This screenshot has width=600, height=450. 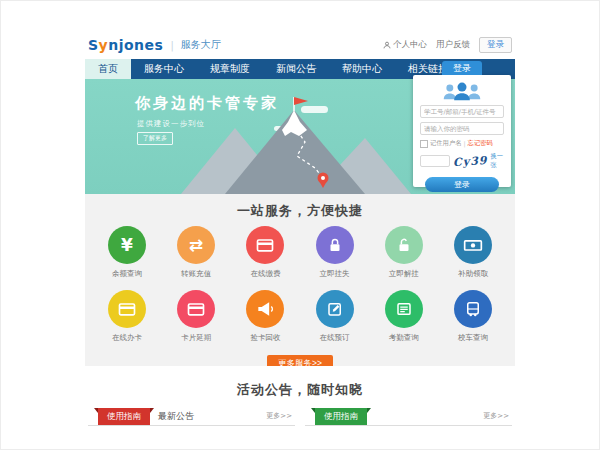 I want to click on logo-rest: njones, so click(x=136, y=45).